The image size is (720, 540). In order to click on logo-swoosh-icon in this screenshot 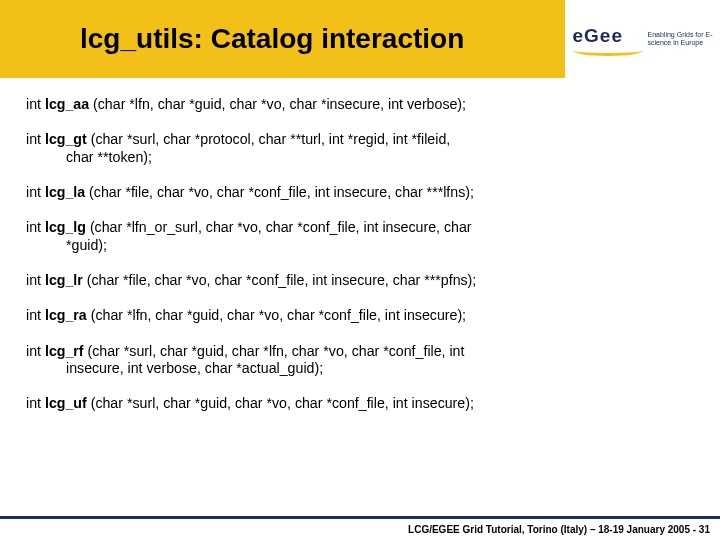, I will do `click(608, 49)`.